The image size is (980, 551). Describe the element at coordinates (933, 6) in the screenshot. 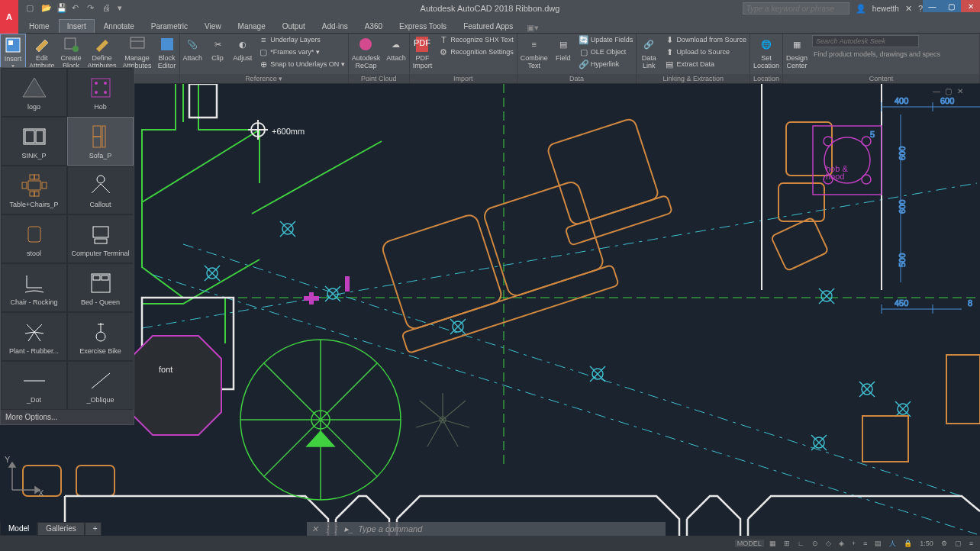

I see `minimize-button: —` at that location.